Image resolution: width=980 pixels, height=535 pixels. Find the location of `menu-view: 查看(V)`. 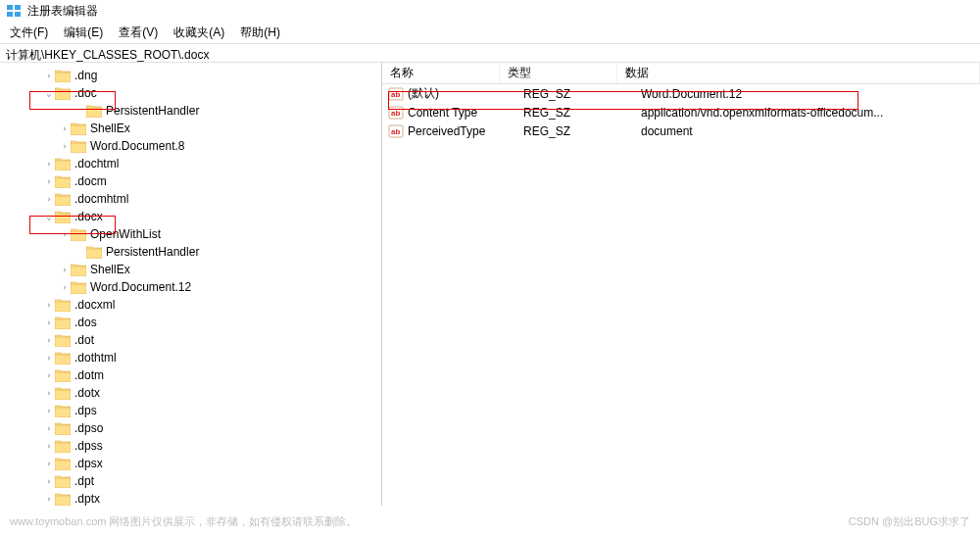

menu-view: 查看(V) is located at coordinates (138, 33).